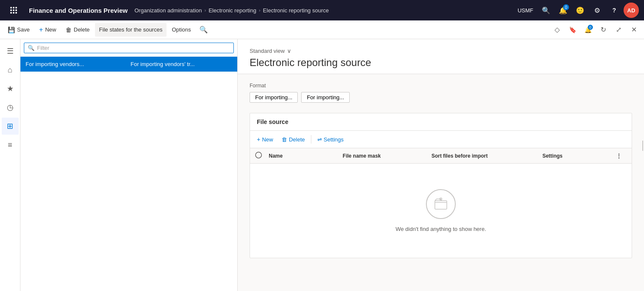 Image resolution: width=644 pixels, height=291 pixels. Describe the element at coordinates (566, 7) in the screenshot. I see `notification-badge: 0` at that location.